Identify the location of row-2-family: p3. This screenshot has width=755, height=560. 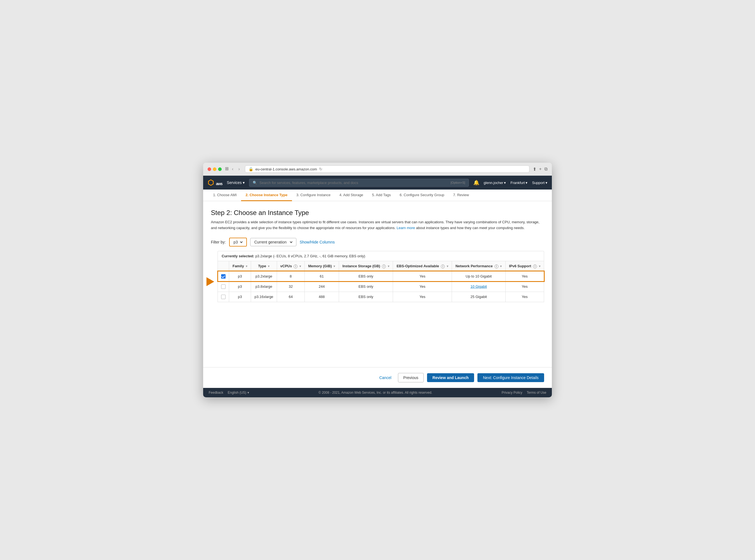
(240, 286).